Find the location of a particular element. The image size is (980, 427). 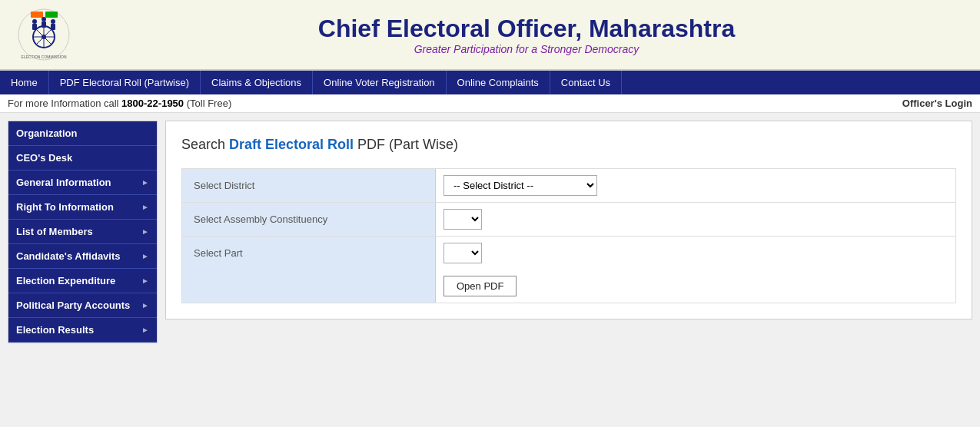

assembly-label: Select Assembly Constituency is located at coordinates (309, 220).